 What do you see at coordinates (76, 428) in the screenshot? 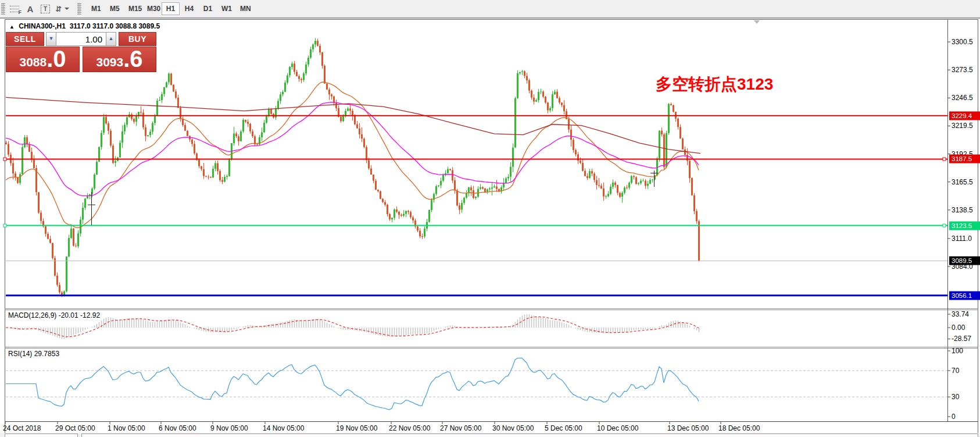
I see `time-tick-label: 29 Oct 05:00` at bounding box center [76, 428].